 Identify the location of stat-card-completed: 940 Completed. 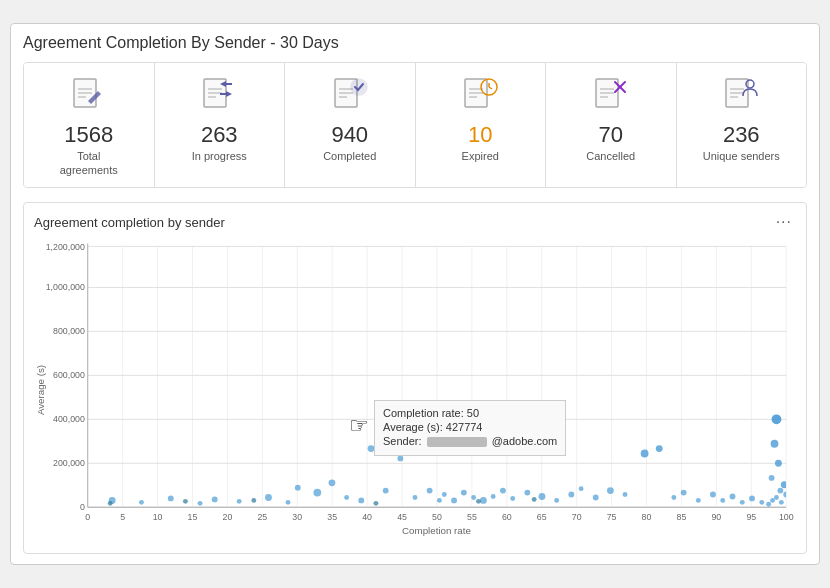
(350, 126).